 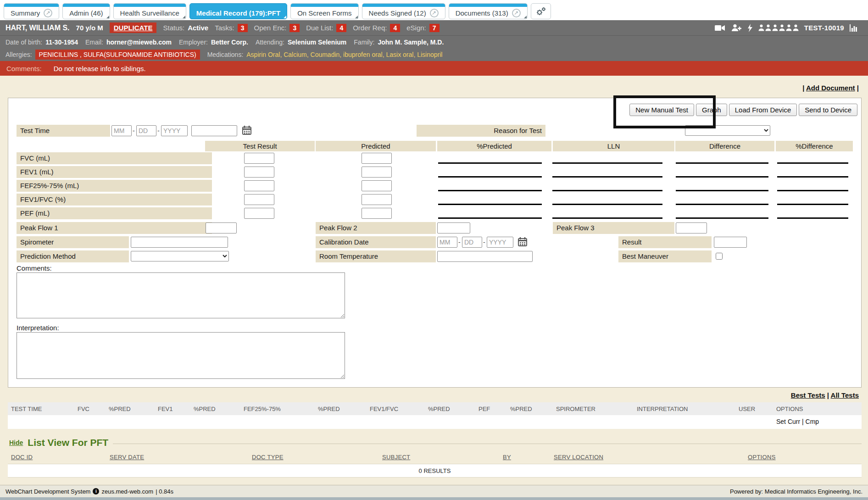 I want to click on graph-button: Graph, so click(x=712, y=110).